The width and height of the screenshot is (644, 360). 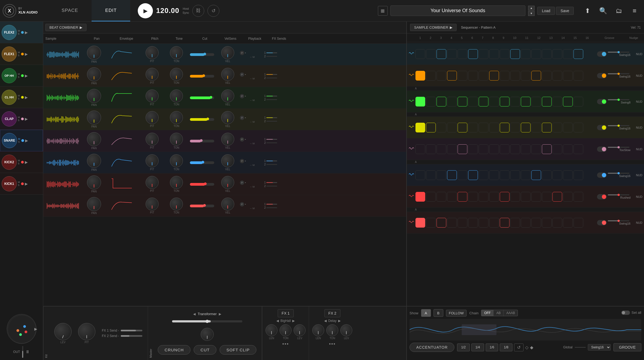 What do you see at coordinates (333, 313) in the screenshot?
I see `fx2-button: FX 2` at bounding box center [333, 313].